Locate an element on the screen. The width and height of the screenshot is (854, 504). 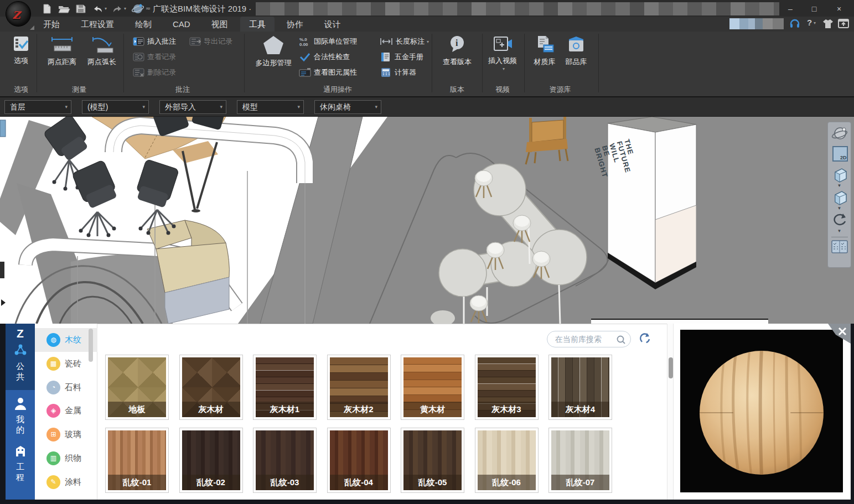
view-record-button: 查看记录 is located at coordinates (154, 57).